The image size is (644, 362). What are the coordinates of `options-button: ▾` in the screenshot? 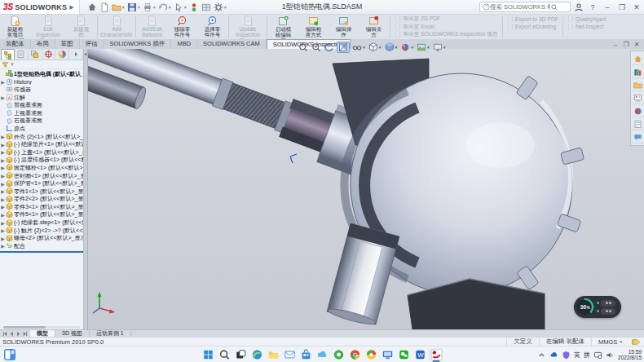 It's located at (220, 7).